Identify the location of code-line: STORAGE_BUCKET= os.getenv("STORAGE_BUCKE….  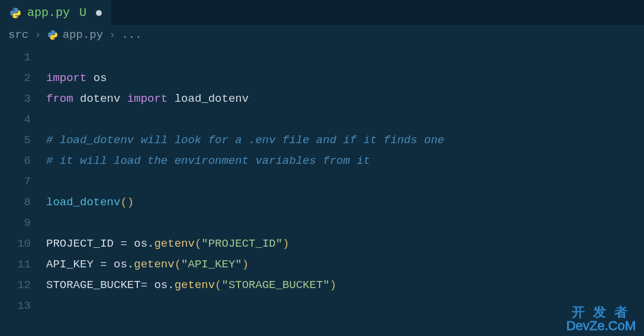
(345, 285).